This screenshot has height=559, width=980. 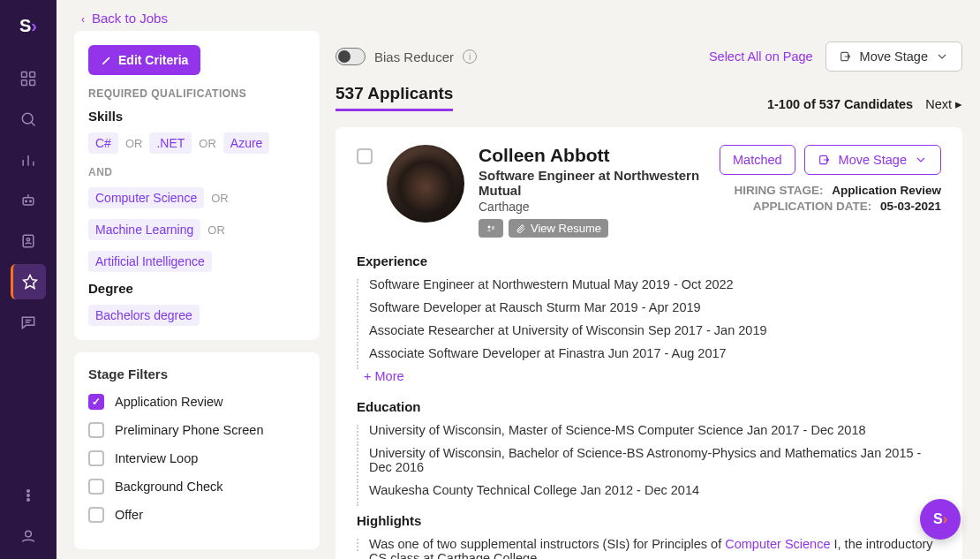 What do you see at coordinates (592, 183) in the screenshot?
I see `candidate-title: Software Engineer at Northwestern Mutual` at bounding box center [592, 183].